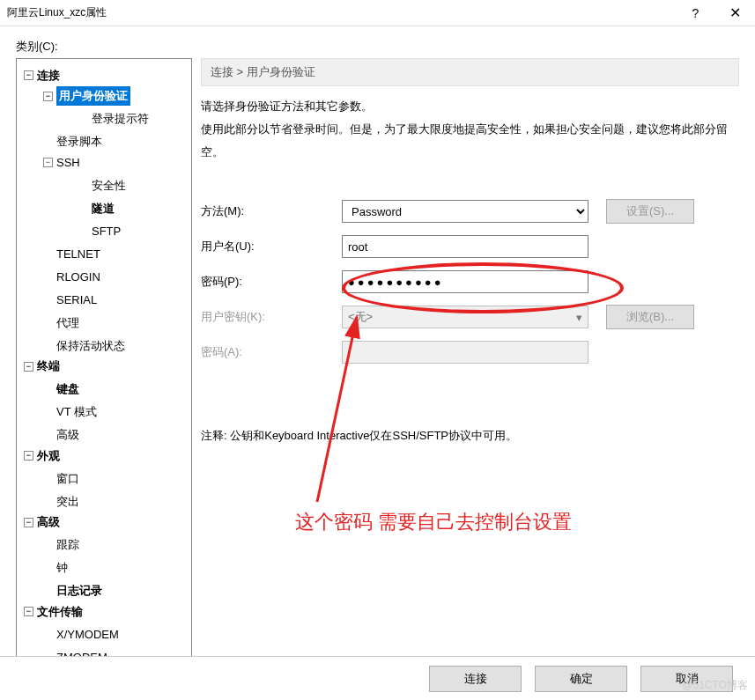 This screenshot has height=700, width=755. I want to click on tree-keepalive: 保持活动状态, so click(85, 346).